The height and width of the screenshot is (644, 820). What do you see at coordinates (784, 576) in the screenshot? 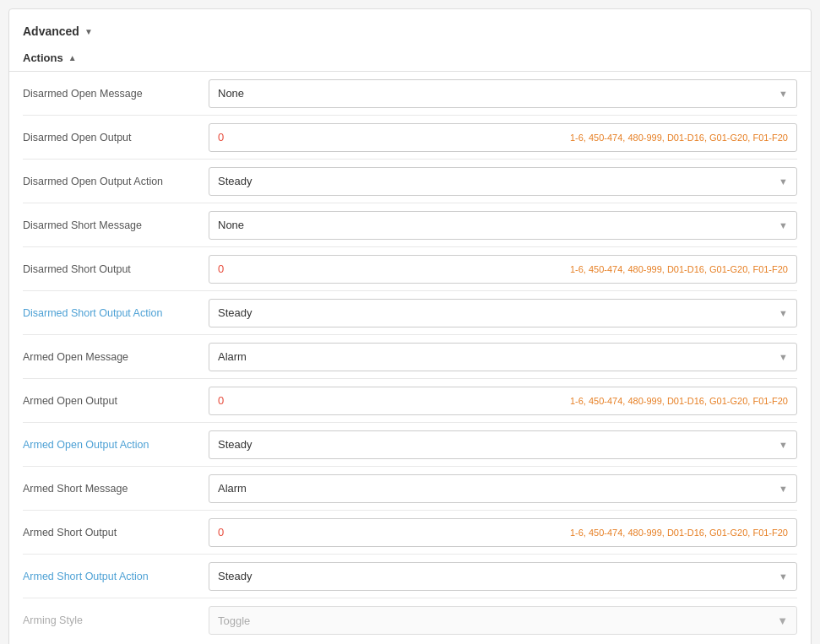
I see `dropdown-arrow-icon-armed-short-output-action: ▼` at bounding box center [784, 576].